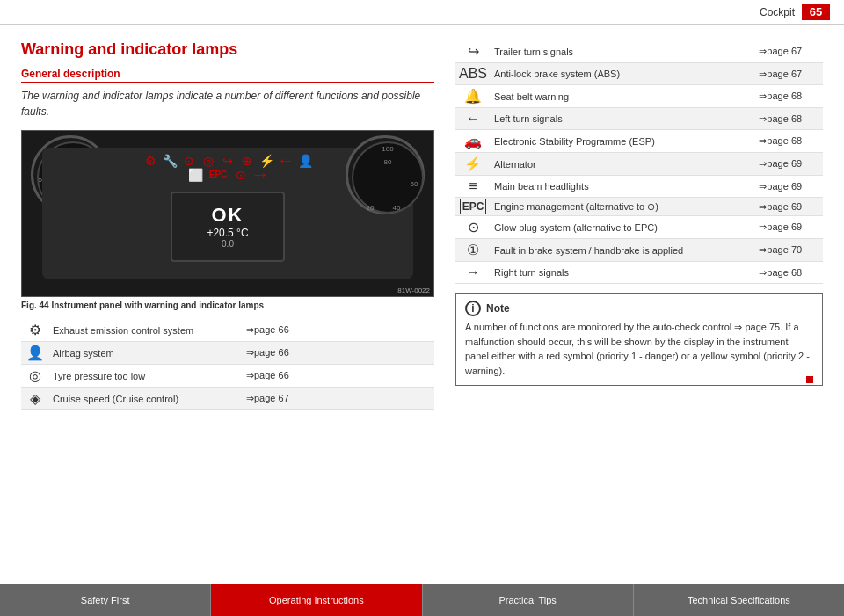  I want to click on ok-text: OK, so click(229, 215).